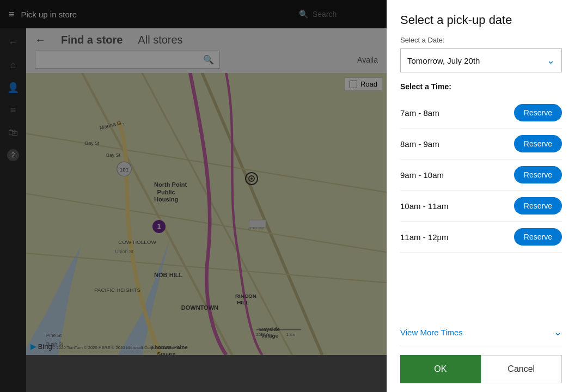  What do you see at coordinates (422, 175) in the screenshot?
I see `time-slot-text-2: 9am - 10am` at bounding box center [422, 175].